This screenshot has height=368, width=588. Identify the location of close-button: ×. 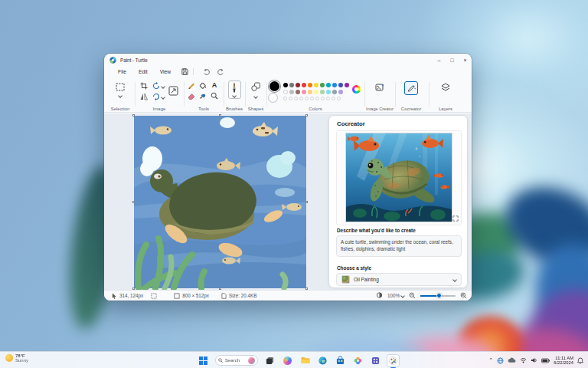
(466, 60).